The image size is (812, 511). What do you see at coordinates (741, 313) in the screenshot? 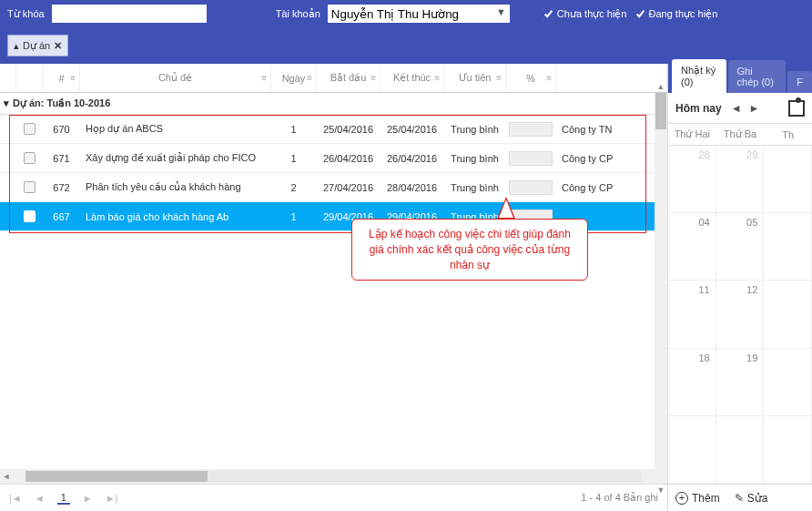
I see `calendar-cell: 12` at bounding box center [741, 313].